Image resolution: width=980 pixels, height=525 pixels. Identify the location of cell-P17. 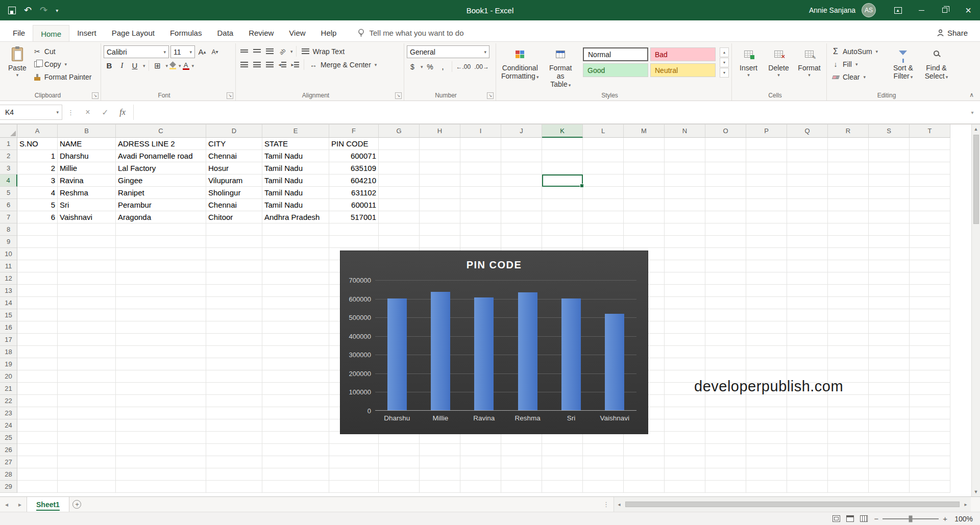
(767, 340).